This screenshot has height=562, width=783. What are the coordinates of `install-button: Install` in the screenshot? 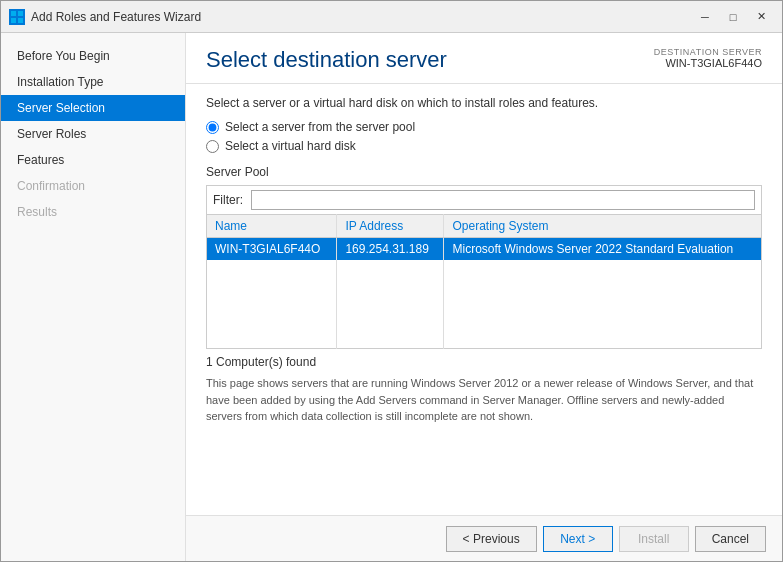 It's located at (654, 539).